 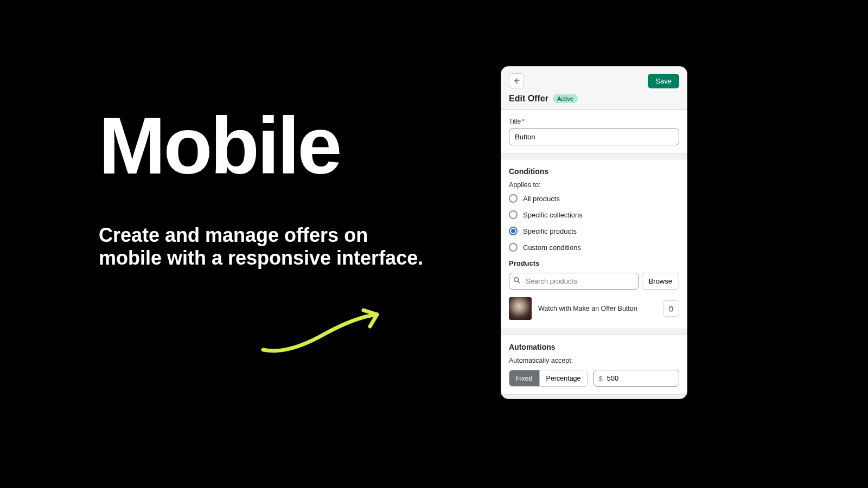 I want to click on radio-label: Custom conditions, so click(x=552, y=247).